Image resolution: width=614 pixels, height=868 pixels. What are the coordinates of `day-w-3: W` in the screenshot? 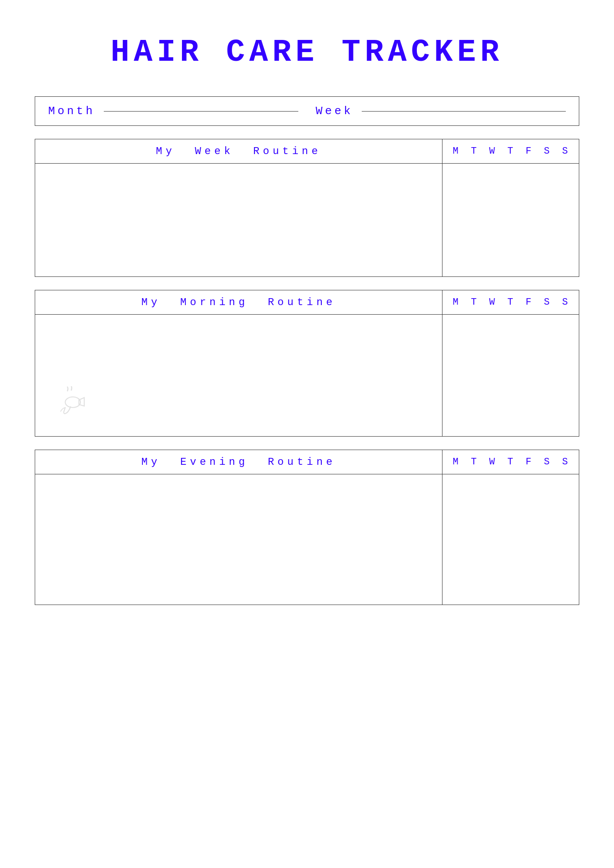 It's located at (492, 462).